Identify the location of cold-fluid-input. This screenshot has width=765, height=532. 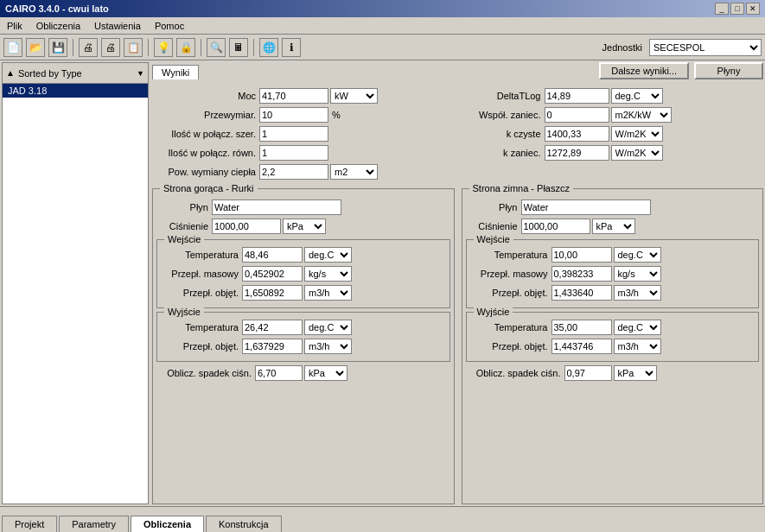
(586, 207).